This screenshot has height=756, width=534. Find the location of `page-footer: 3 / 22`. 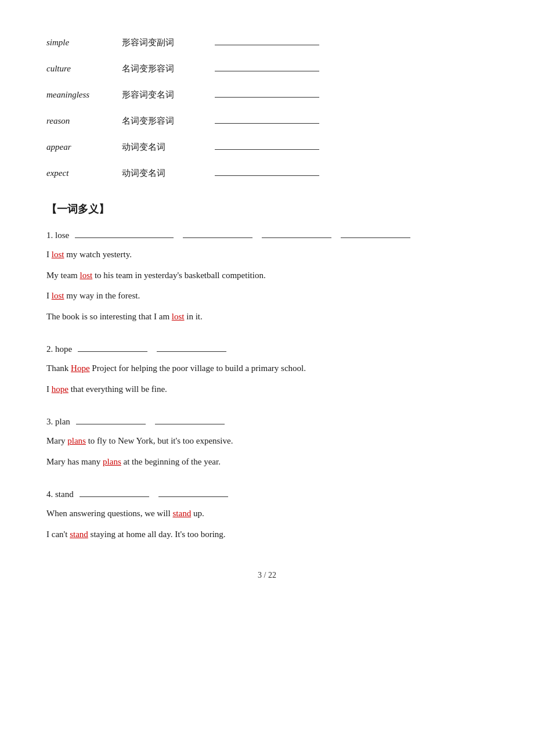

page-footer: 3 / 22 is located at coordinates (267, 575).